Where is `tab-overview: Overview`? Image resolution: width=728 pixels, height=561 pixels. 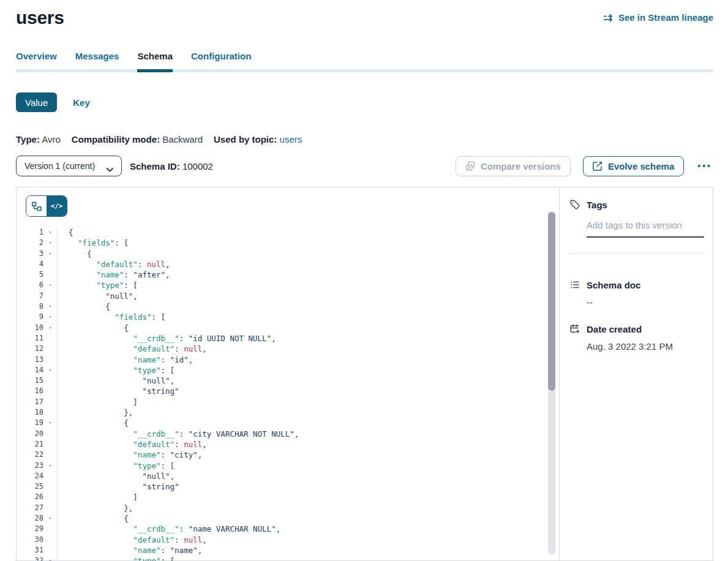
tab-overview: Overview is located at coordinates (37, 61).